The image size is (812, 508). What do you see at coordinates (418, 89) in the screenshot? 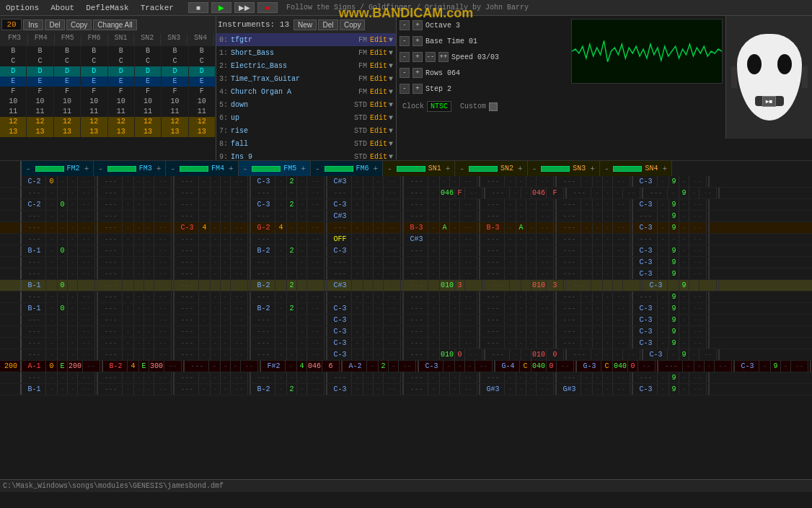
I see `step-plus: +` at bounding box center [418, 89].